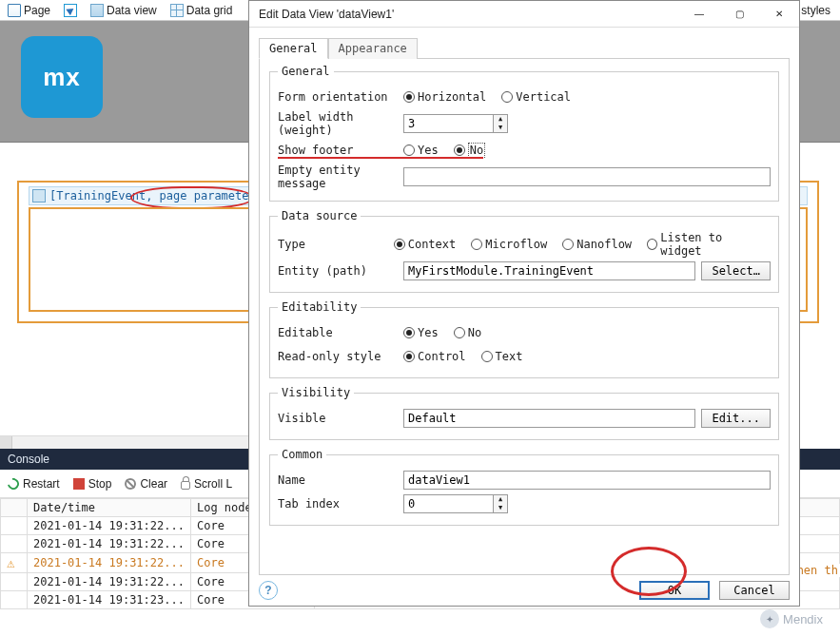 Image resolution: width=840 pixels, height=636 pixels. What do you see at coordinates (338, 271) in the screenshot?
I see `entity-path-label: Entity (path)` at bounding box center [338, 271].